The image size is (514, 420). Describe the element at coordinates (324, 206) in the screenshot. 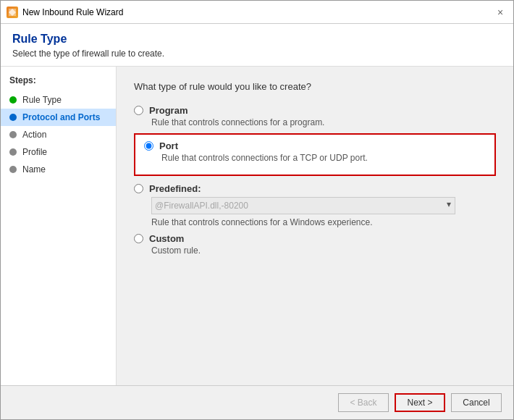

I see `predefined-select-wrapper: @FirewallAPI.dll,-80200` at that location.